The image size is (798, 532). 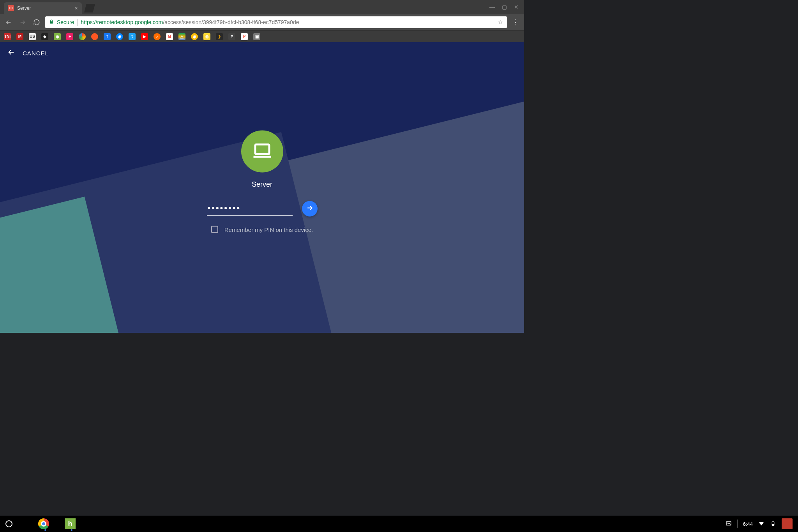 I want to click on tab-strip: Server × — ▢ ✕, so click(x=262, y=7).